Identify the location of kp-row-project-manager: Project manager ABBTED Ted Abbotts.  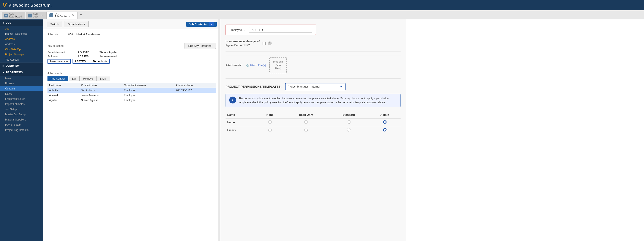
(132, 61).